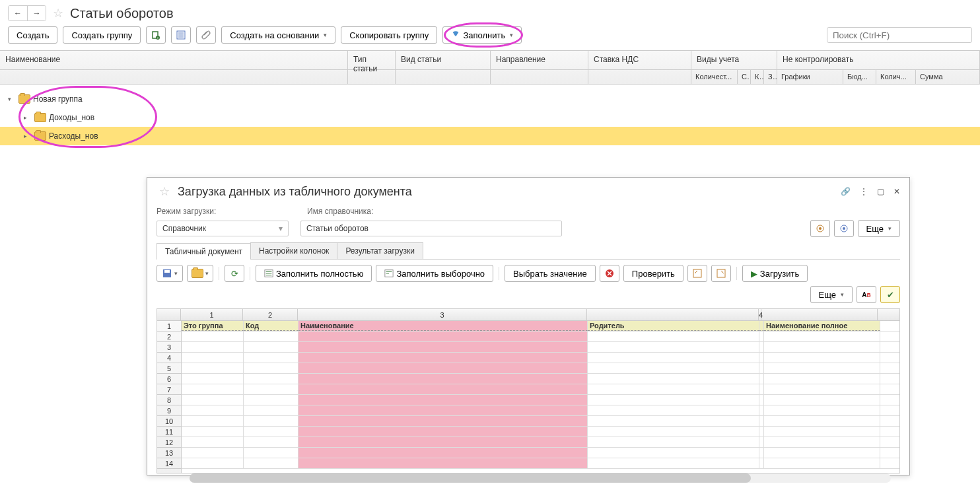 The height and width of the screenshot is (490, 980). I want to click on clear-icon, so click(610, 273).